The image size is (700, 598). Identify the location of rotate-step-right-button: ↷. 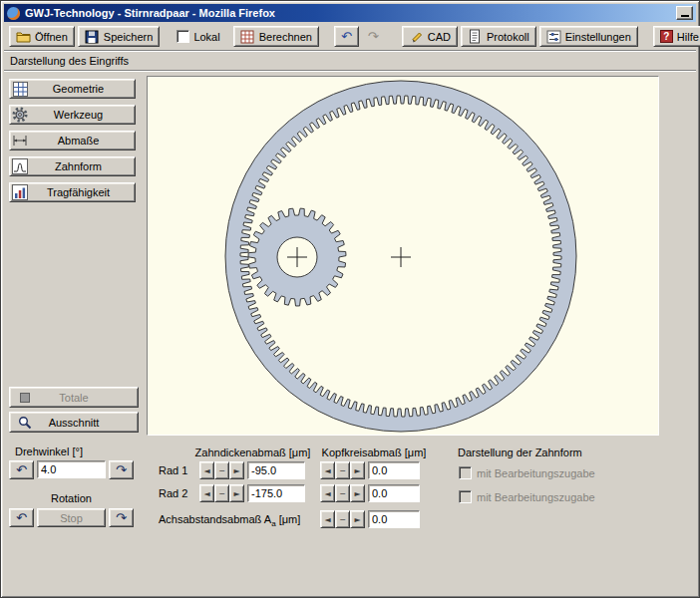
(122, 470).